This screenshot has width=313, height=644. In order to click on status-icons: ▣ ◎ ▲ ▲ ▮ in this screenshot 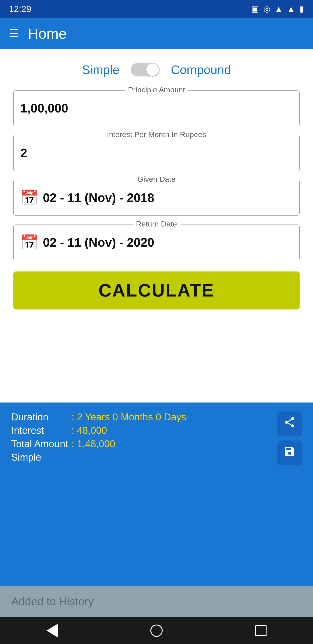, I will do `click(278, 9)`.